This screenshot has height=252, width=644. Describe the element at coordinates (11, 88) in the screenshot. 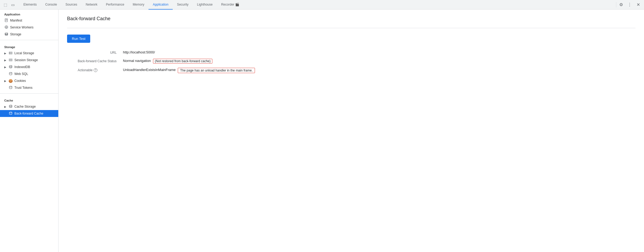

I see `trust-tokens-icon` at that location.